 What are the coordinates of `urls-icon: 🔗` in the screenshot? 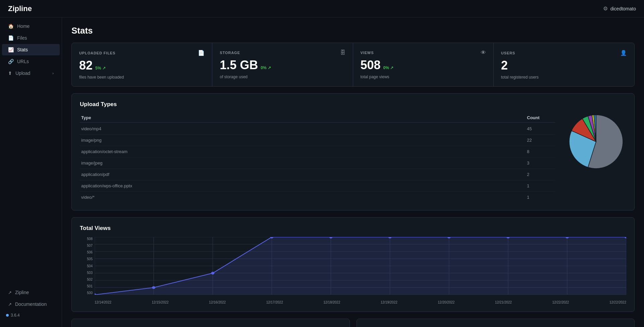 It's located at (11, 61).